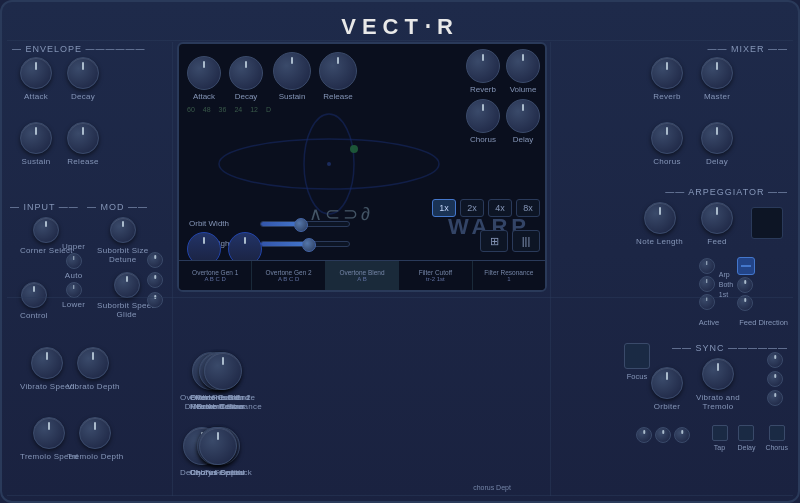 Image resolution: width=800 pixels, height=503 pixels. I want to click on upper-knob, so click(74, 261).